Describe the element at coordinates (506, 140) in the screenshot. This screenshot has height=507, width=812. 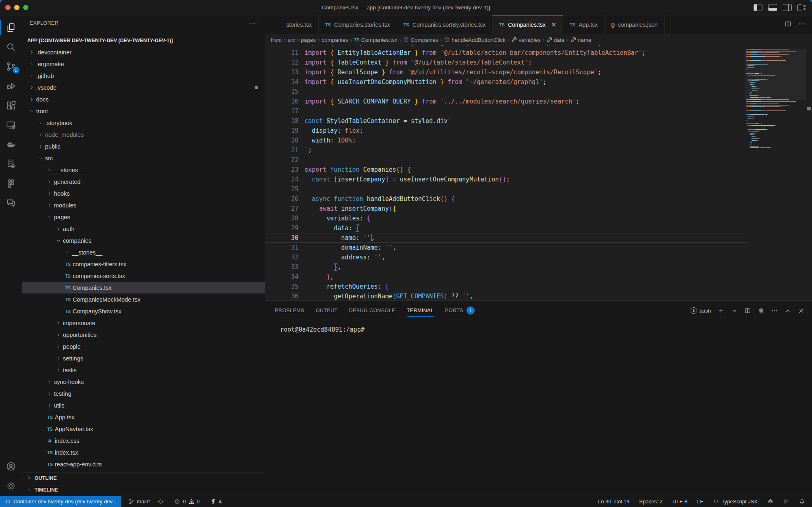
I see `code-line: 20 width: 100%;` at that location.